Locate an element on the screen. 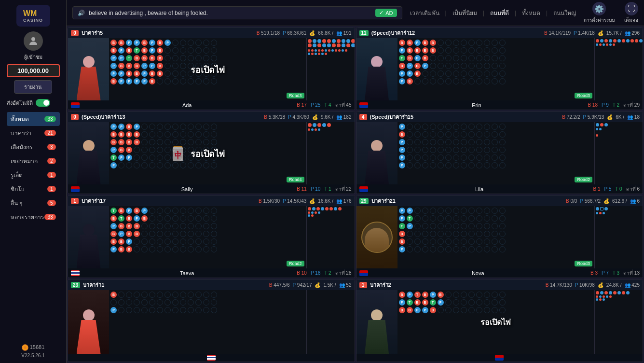  sidebar-item-multi: หลายรายการ 33 is located at coordinates (33, 217).